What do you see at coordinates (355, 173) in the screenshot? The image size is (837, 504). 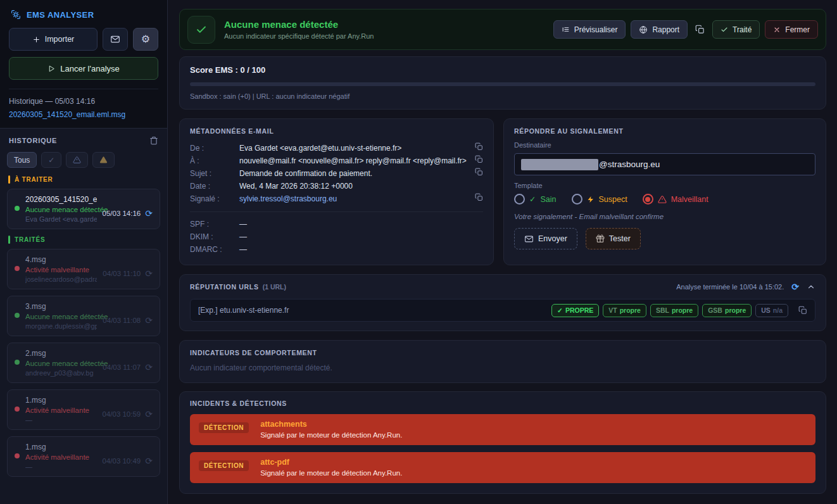 I see `row-value: Demande de confirmation de paiement.` at bounding box center [355, 173].